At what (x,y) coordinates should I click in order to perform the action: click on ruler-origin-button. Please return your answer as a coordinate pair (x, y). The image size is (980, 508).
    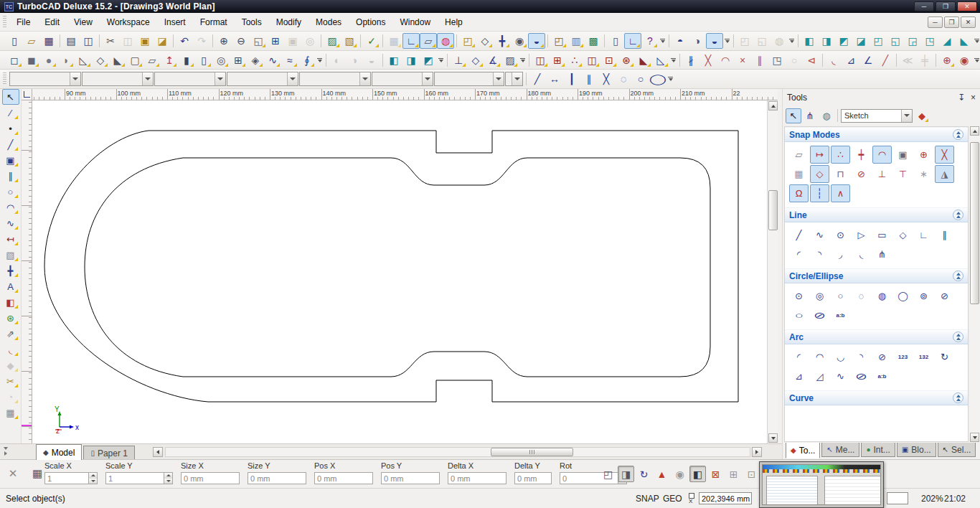
    Looking at the image, I should click on (27, 95).